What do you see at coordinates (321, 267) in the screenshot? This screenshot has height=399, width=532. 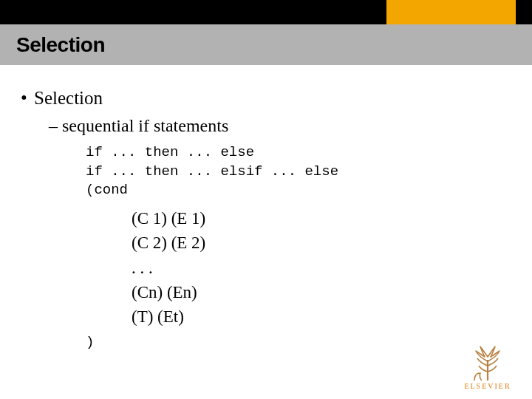 I see `cond-ellipsis: . . .` at bounding box center [321, 267].